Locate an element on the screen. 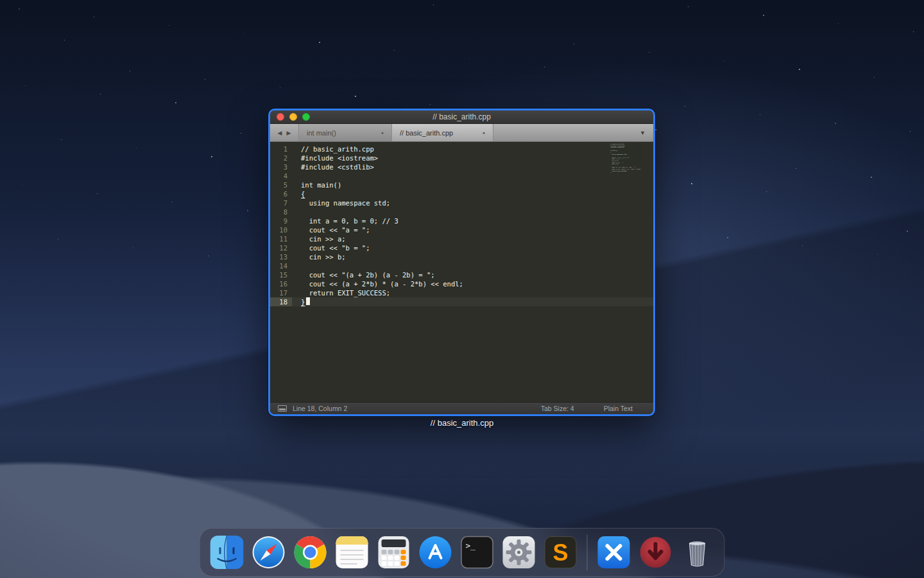 This screenshot has height=578, width=924. overview-panel-icon is located at coordinates (282, 408).